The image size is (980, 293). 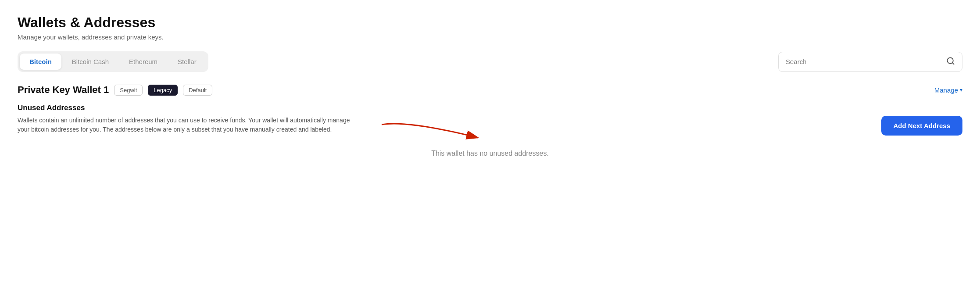 What do you see at coordinates (113, 61) in the screenshot?
I see `tabs-container: Bitcoin Bitcoin Cash Ethereum Stellar` at bounding box center [113, 61].